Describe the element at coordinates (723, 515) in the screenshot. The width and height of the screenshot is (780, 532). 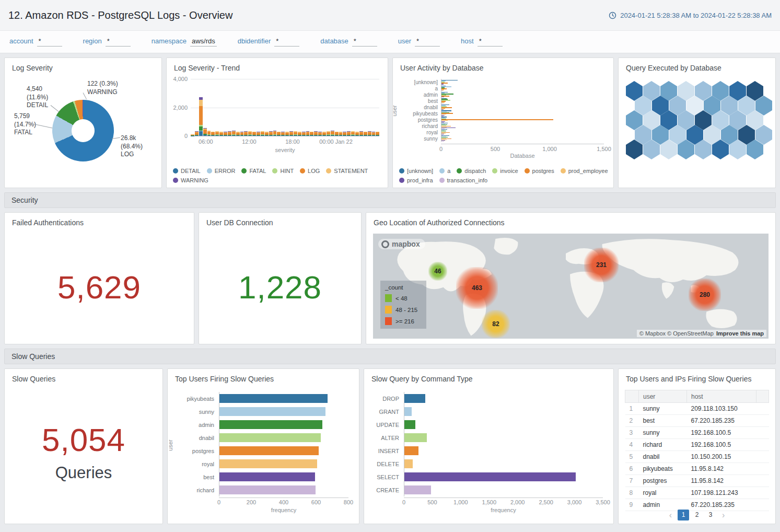
I see `next-page-button: ›` at that location.